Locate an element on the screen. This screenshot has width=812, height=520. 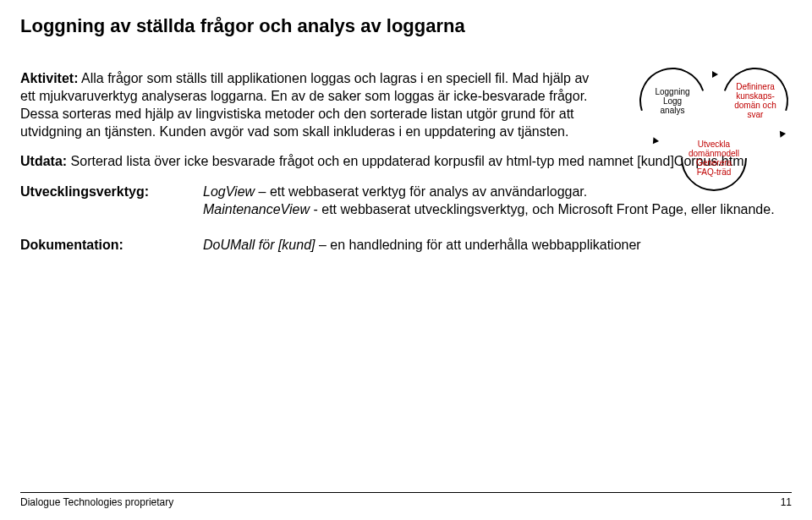
cycle-label-log-analysis: LoggningLogganalys is located at coordinates (672, 101).